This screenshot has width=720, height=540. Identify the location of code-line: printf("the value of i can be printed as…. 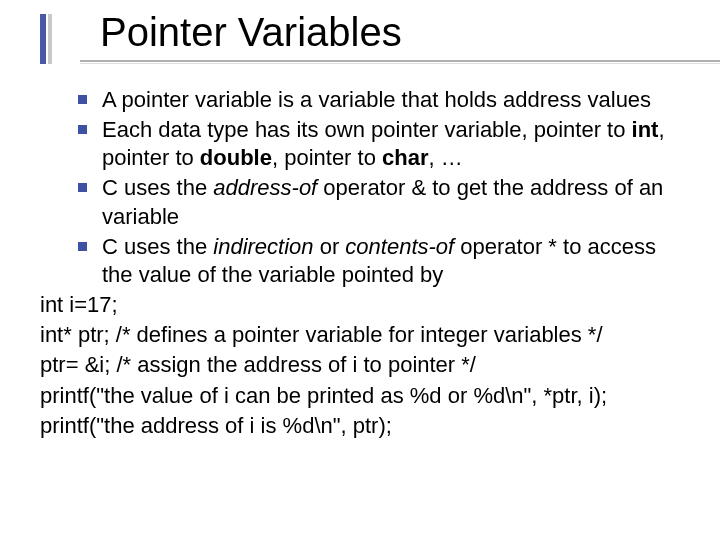
(360, 396).